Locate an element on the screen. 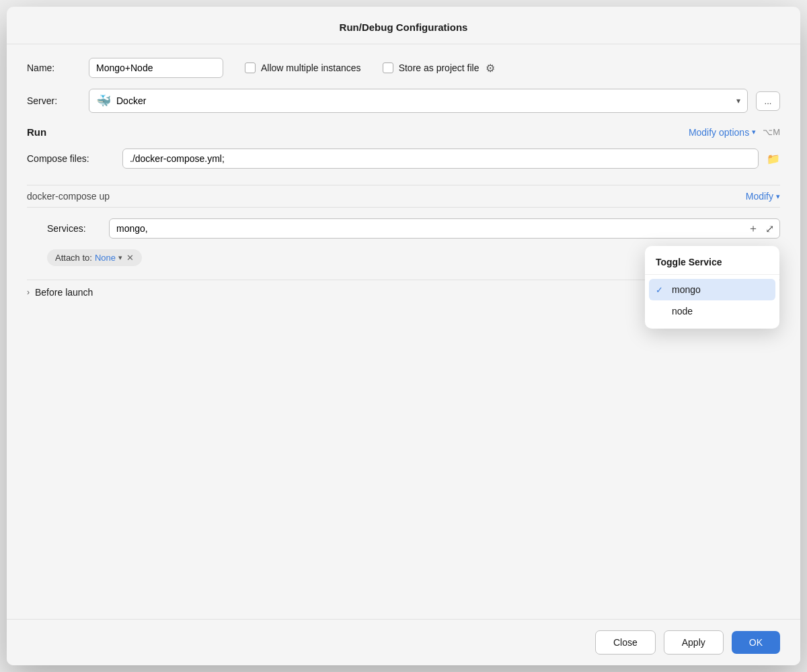 The image size is (807, 672). docker-compose-up-subsection: docker-compose up Modify ▾ Services: ＋ ⤢ is located at coordinates (404, 226).